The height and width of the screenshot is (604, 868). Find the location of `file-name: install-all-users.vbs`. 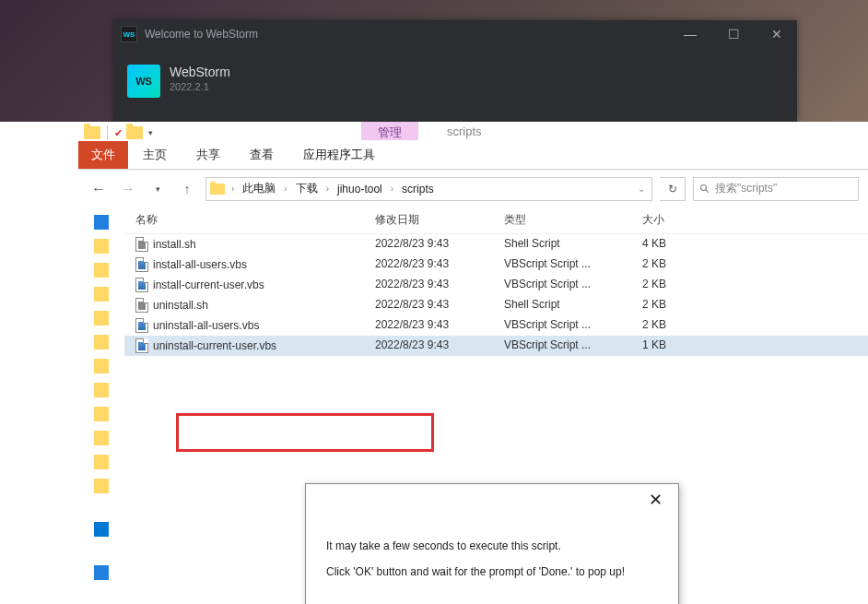

file-name: install-all-users.vbs is located at coordinates (200, 265).